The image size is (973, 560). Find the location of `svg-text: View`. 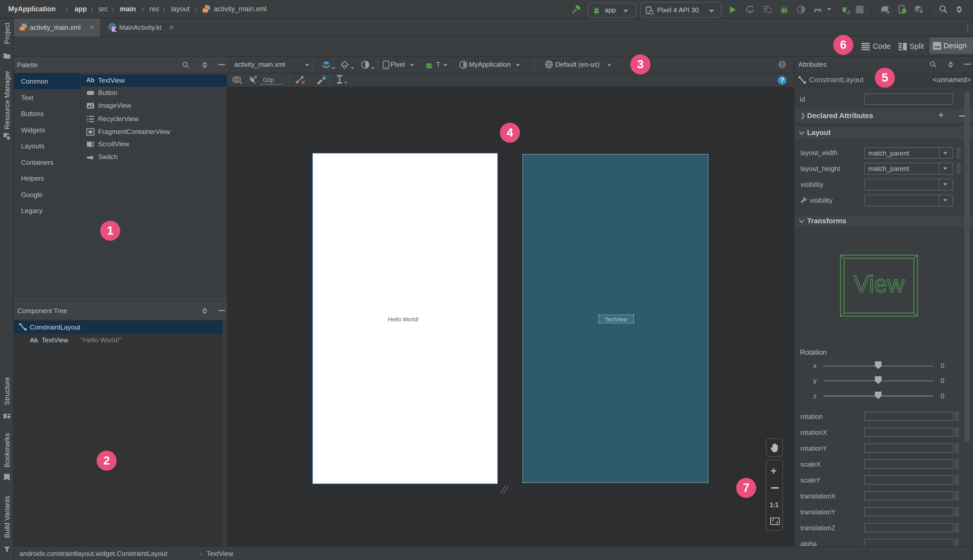

svg-text: View is located at coordinates (879, 283).